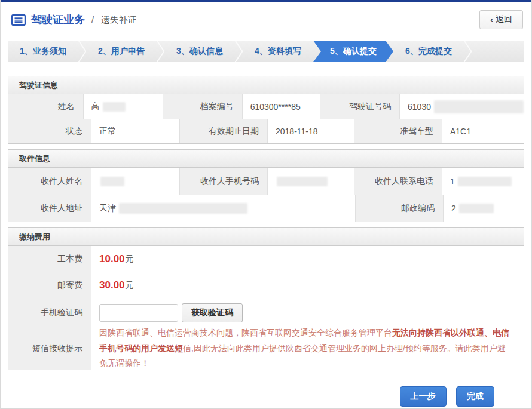 This screenshot has width=532, height=409. What do you see at coordinates (223, 208) in the screenshot?
I see `recipient-address-value: 天津` at bounding box center [223, 208].